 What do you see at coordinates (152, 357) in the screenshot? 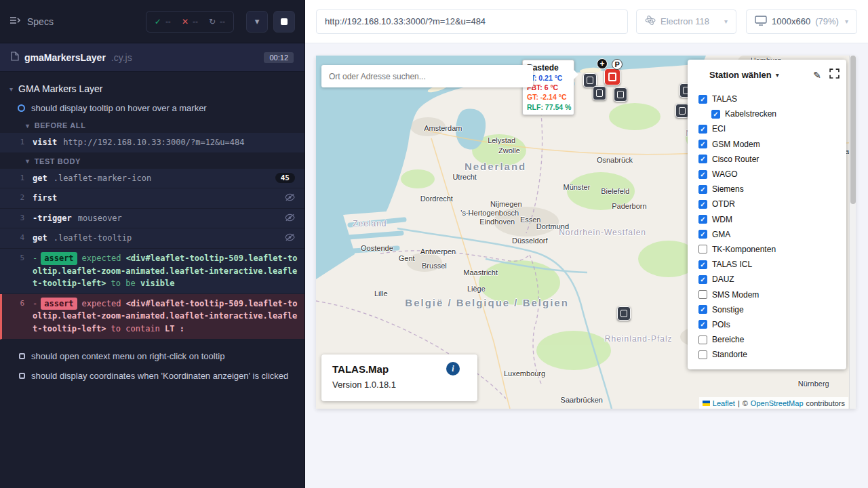
I see `pending-test-row: should open context menu on right-click …` at bounding box center [152, 357].